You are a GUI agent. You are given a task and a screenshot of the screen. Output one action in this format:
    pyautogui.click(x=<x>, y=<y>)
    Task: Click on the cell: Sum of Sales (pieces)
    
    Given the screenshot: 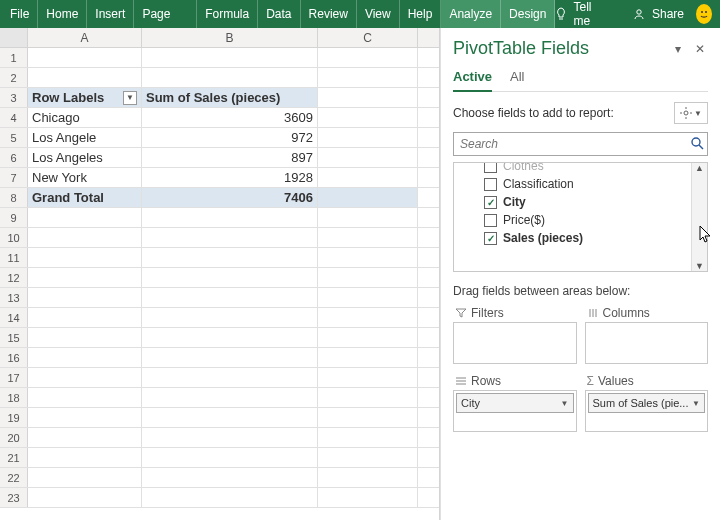 What is the action you would take?
    pyautogui.click(x=230, y=98)
    